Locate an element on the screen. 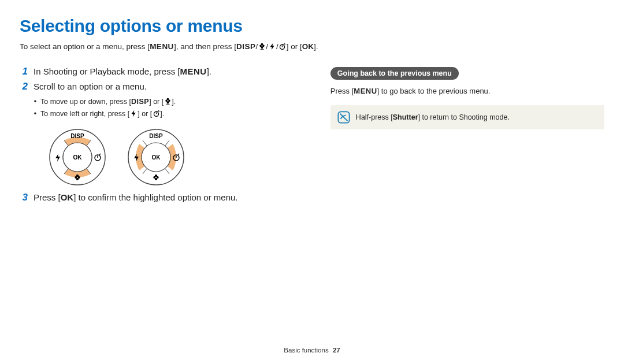  text: To select an option or a menu, press [ is located at coordinates (84, 46).